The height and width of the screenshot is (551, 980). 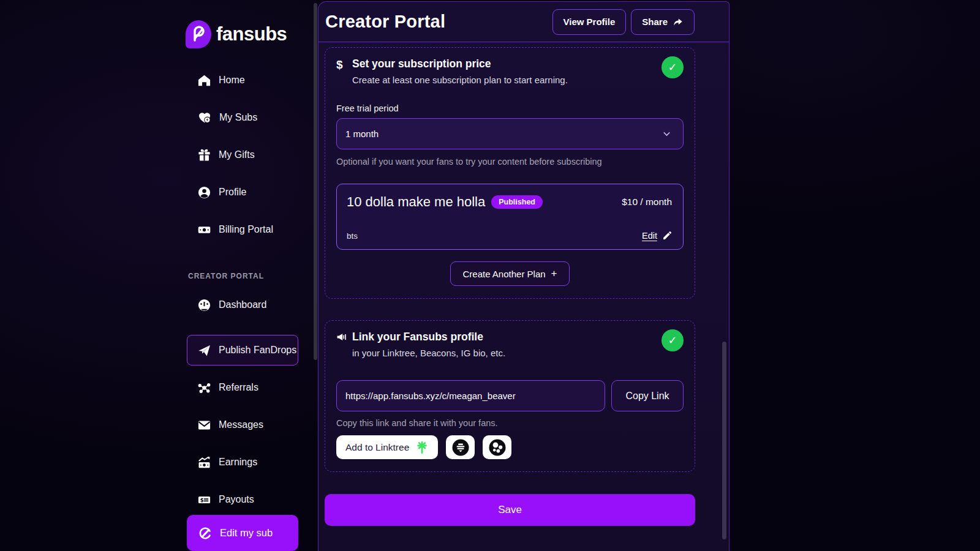 What do you see at coordinates (416, 202) in the screenshot?
I see `plan-name: 10 dolla make me holla` at bounding box center [416, 202].